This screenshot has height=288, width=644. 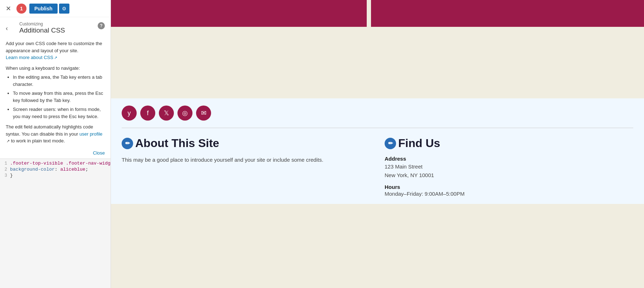 What do you see at coordinates (44, 9) in the screenshot?
I see `publish-button: Publish` at bounding box center [44, 9].